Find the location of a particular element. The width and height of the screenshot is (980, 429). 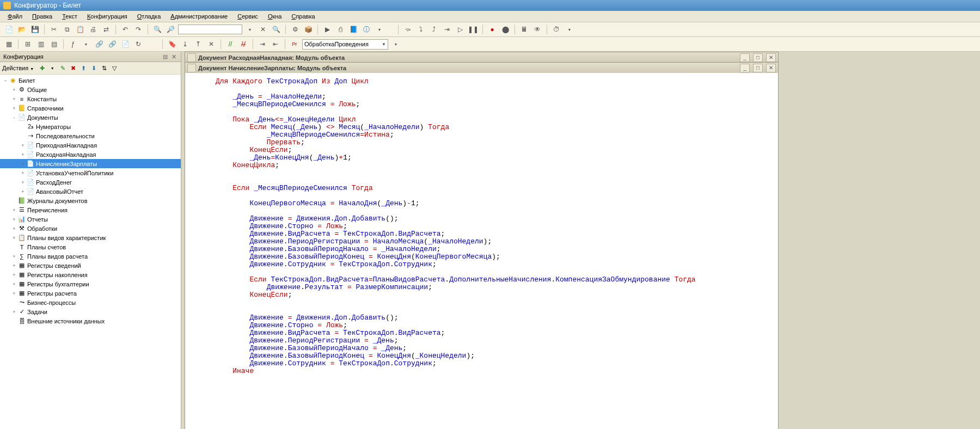

expand-icon: − is located at coordinates (5, 81).